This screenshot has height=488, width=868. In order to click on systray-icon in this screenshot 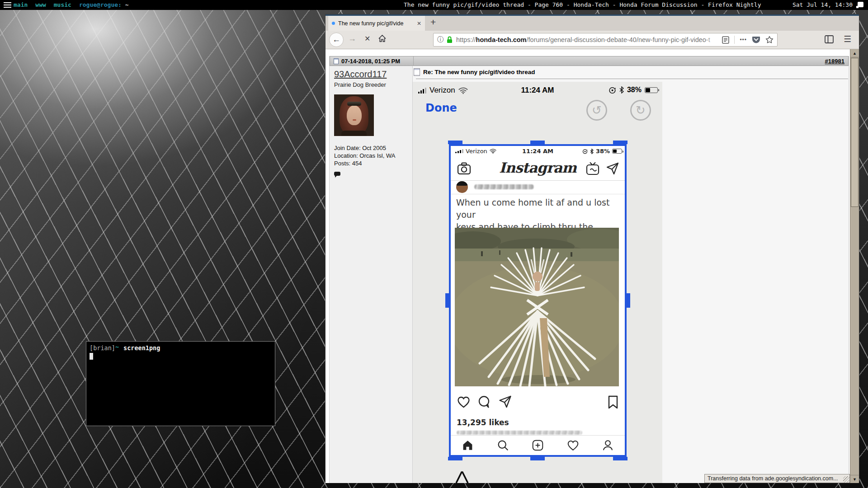, I will do `click(861, 5)`.